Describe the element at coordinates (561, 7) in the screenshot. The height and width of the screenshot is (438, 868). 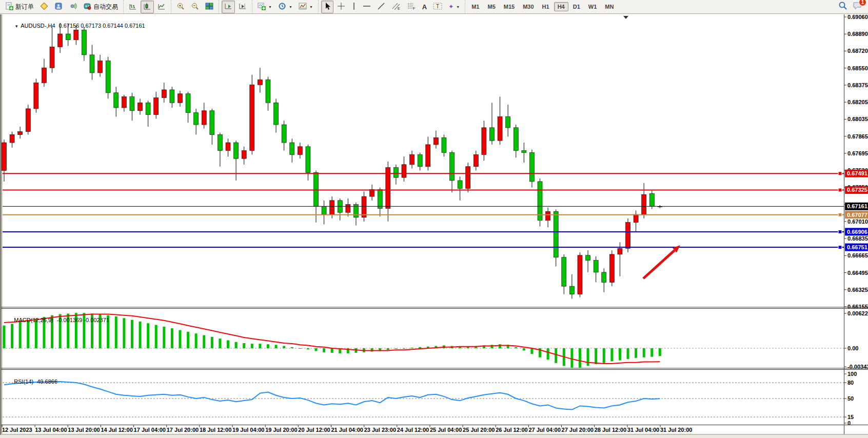
I see `tf-button-H4: H4` at that location.